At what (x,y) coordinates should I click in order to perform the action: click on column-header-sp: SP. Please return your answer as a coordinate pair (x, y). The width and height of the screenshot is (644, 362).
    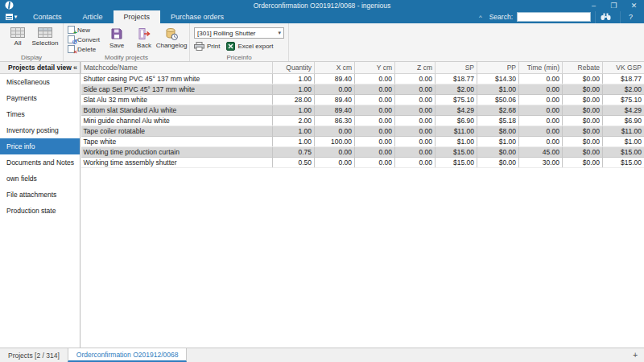
    Looking at the image, I should click on (456, 68).